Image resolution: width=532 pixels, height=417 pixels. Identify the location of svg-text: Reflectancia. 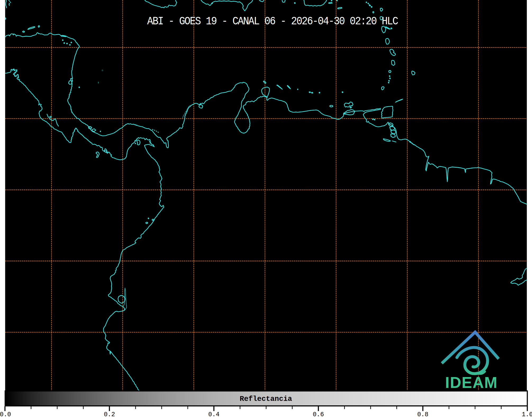
(266, 399).